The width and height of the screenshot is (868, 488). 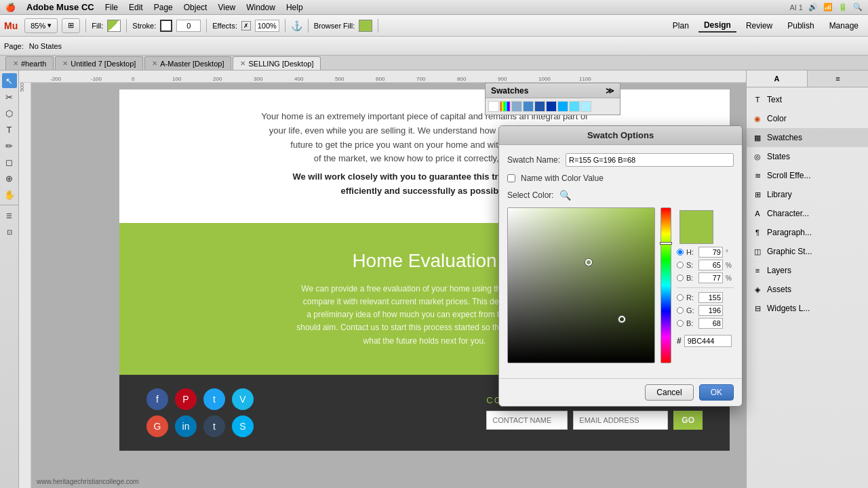 What do you see at coordinates (41, 26) in the screenshot?
I see `zoom-control: 85% ▾` at bounding box center [41, 26].